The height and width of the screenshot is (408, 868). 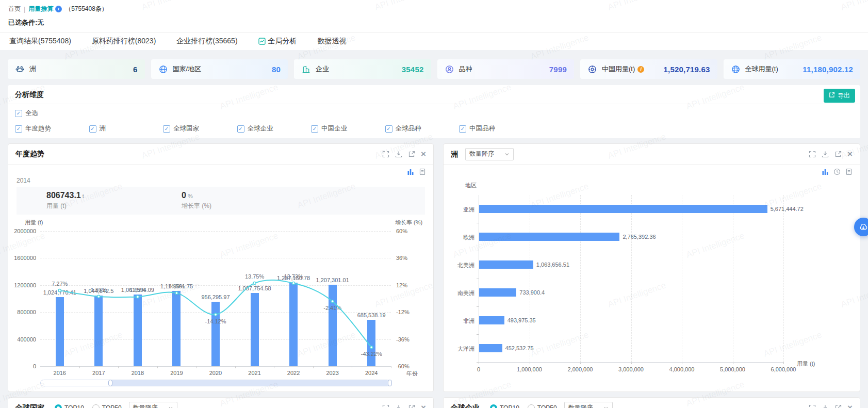 What do you see at coordinates (14, 9) in the screenshot?
I see `breadcrumb-home: 首页` at bounding box center [14, 9].